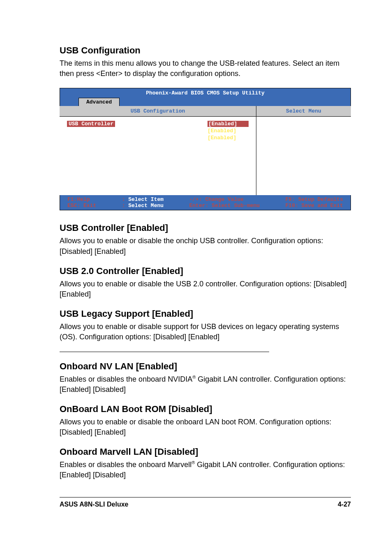  Describe the element at coordinates (344, 504) in the screenshot. I see `footer-page-number: 4-27` at that location.